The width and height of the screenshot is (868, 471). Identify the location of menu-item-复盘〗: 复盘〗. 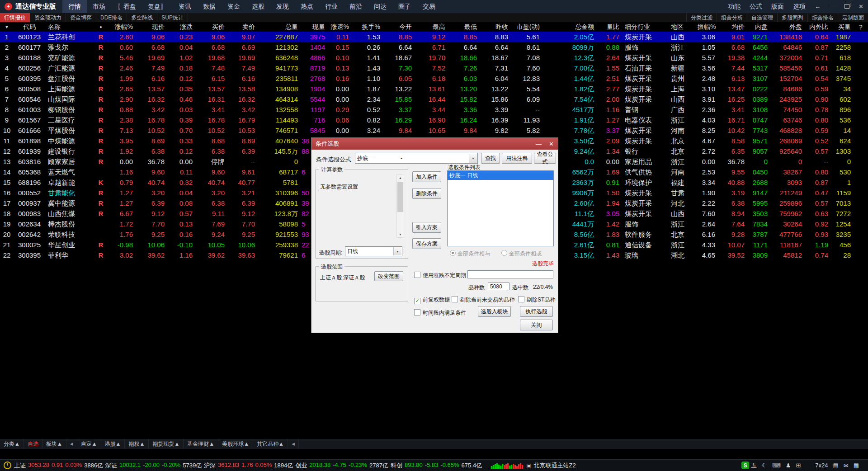
(157, 6).